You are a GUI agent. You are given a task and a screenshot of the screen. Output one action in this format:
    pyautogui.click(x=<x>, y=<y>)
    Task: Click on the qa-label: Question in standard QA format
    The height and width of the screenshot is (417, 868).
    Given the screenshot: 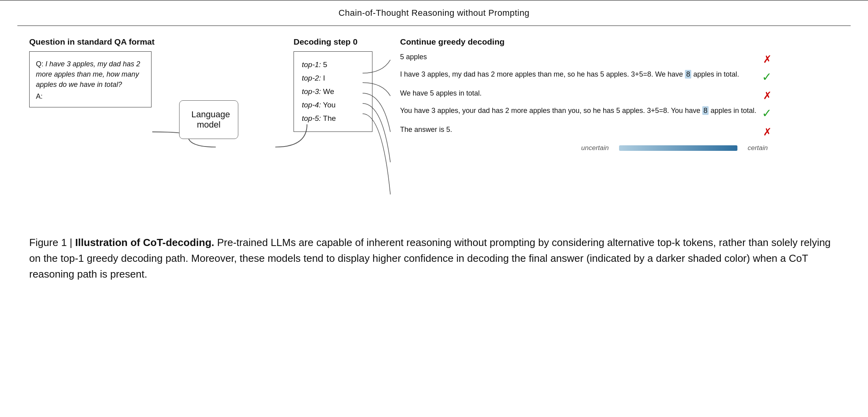 What is the action you would take?
    pyautogui.click(x=92, y=42)
    